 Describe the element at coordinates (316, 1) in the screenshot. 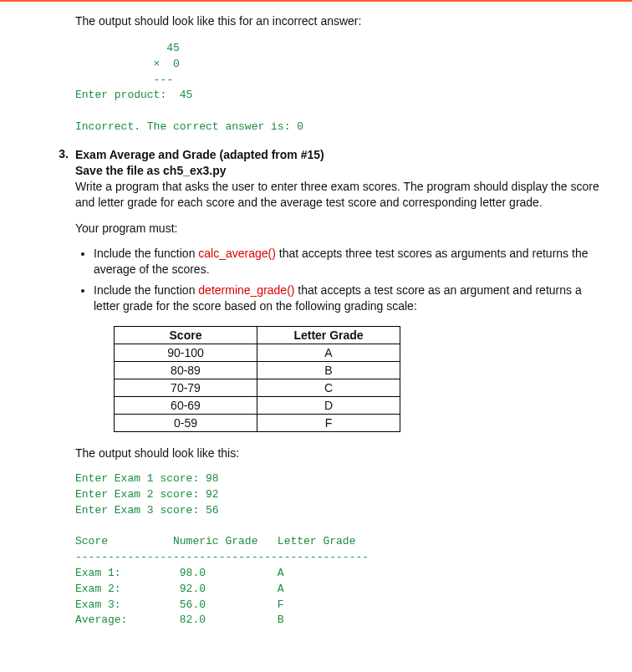

I see `accent-bar` at that location.